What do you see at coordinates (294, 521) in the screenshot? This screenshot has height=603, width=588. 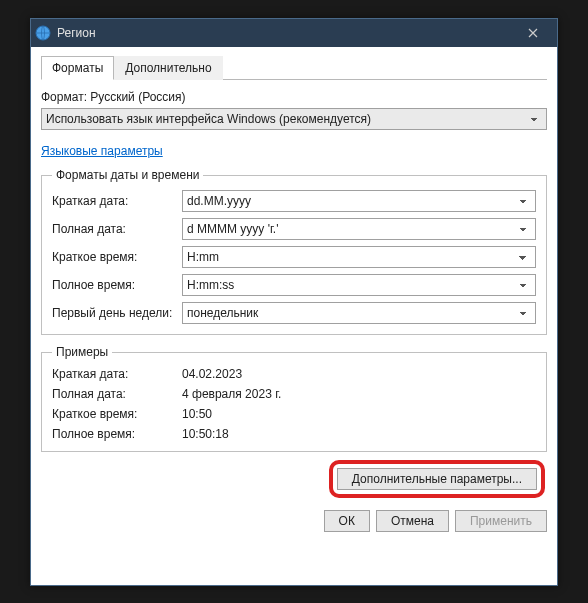 I see `dialog-buttons: ОК Отмена Применить` at bounding box center [294, 521].